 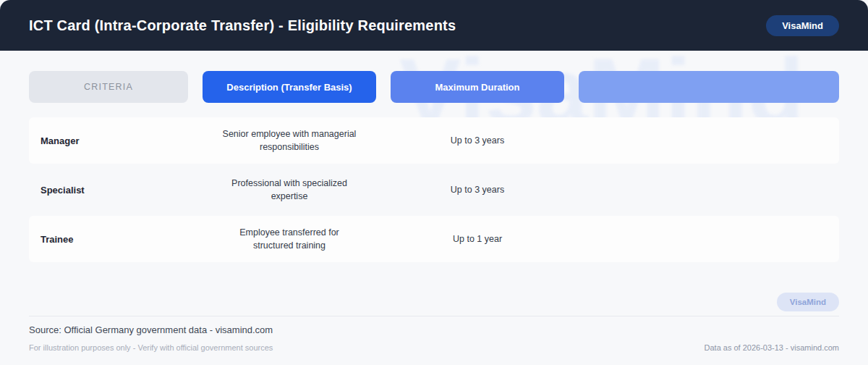 I want to click on footer-brand-badge: VisaMind, so click(x=808, y=302).